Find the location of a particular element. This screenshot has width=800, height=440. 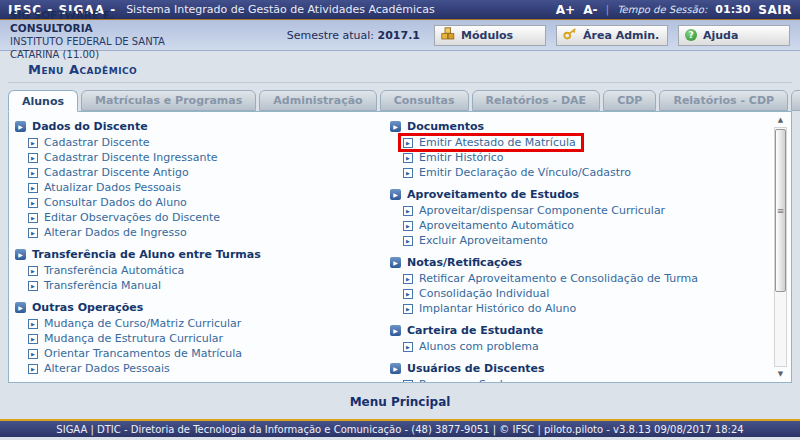

menu-item: ▶Cadastrar Discente Antigo is located at coordinates (202, 172).